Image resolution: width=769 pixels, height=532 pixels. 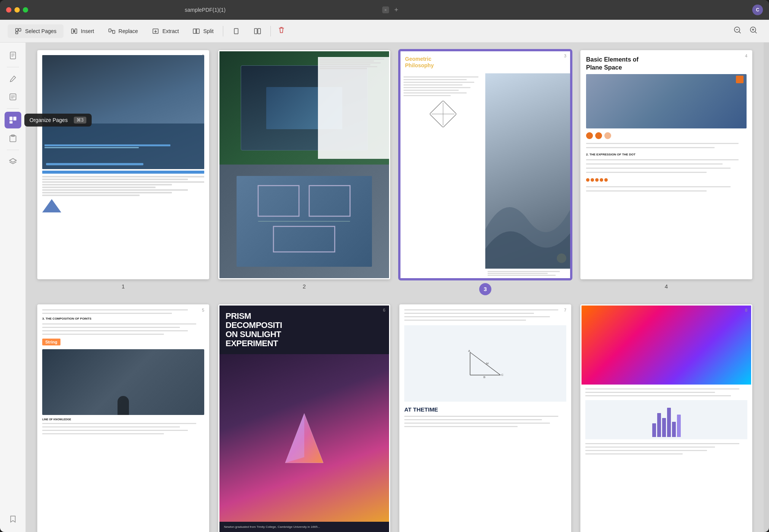 What do you see at coordinates (25, 10) in the screenshot?
I see `maximize-traffic-light` at bounding box center [25, 10].